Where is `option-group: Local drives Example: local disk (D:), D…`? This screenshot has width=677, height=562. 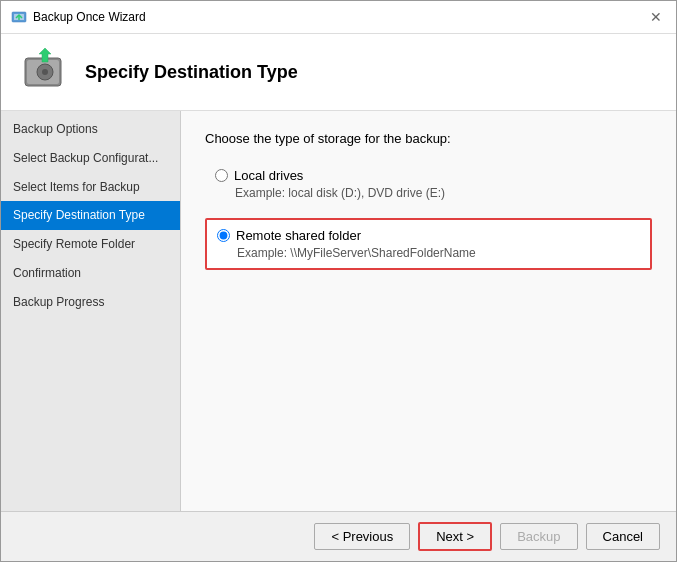
option-group: Local drives Example: local disk (D:), D… is located at coordinates (428, 215).